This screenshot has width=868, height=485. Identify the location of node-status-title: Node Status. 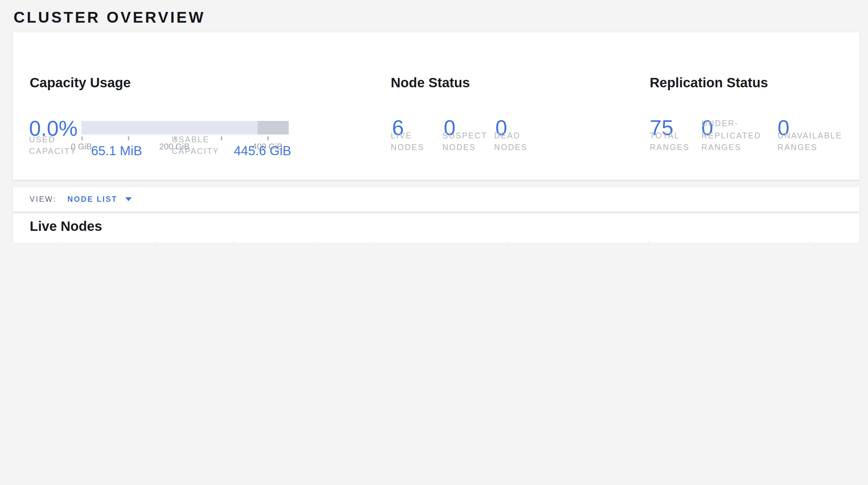
(430, 83).